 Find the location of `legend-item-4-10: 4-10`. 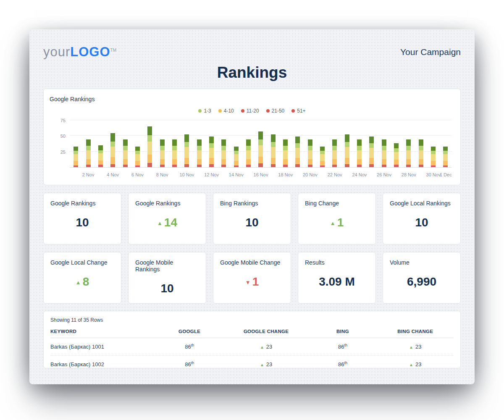

legend-item-4-10: 4-10 is located at coordinates (226, 111).